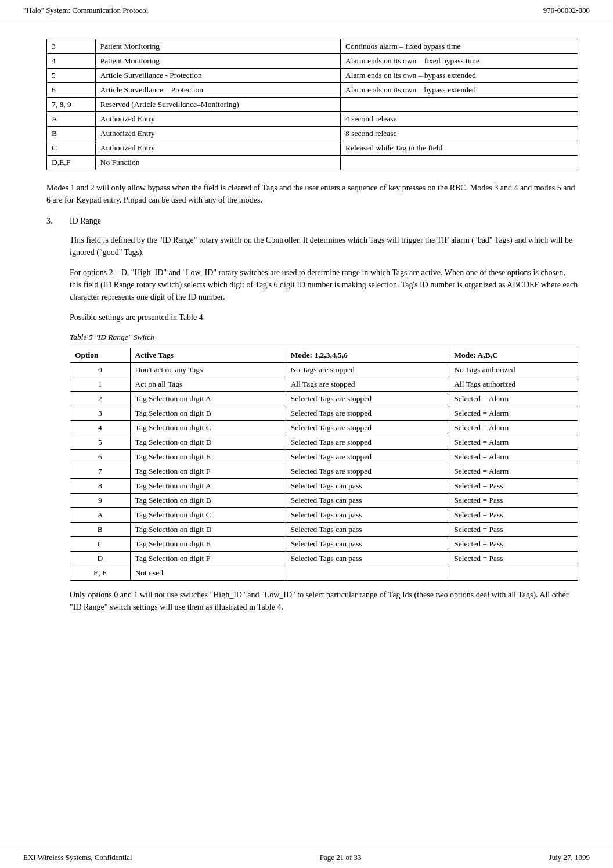 This screenshot has height=868, width=613. I want to click on section3-para1: This field is defined by the "ID Range" …, so click(324, 246).